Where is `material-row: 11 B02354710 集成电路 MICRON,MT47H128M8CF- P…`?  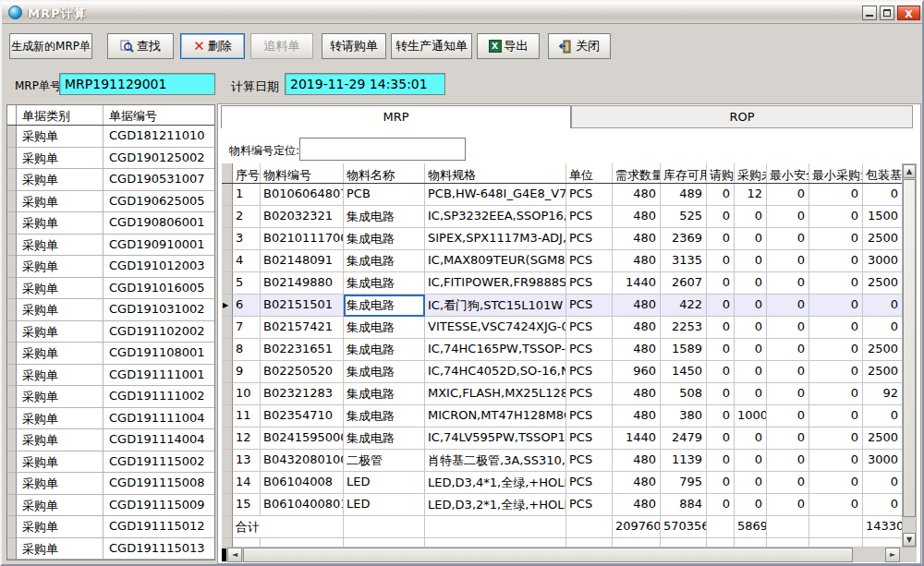 material-row: 11 B02354710 集成电路 MICRON,MT47H128M8CF- P… is located at coordinates (562, 416).